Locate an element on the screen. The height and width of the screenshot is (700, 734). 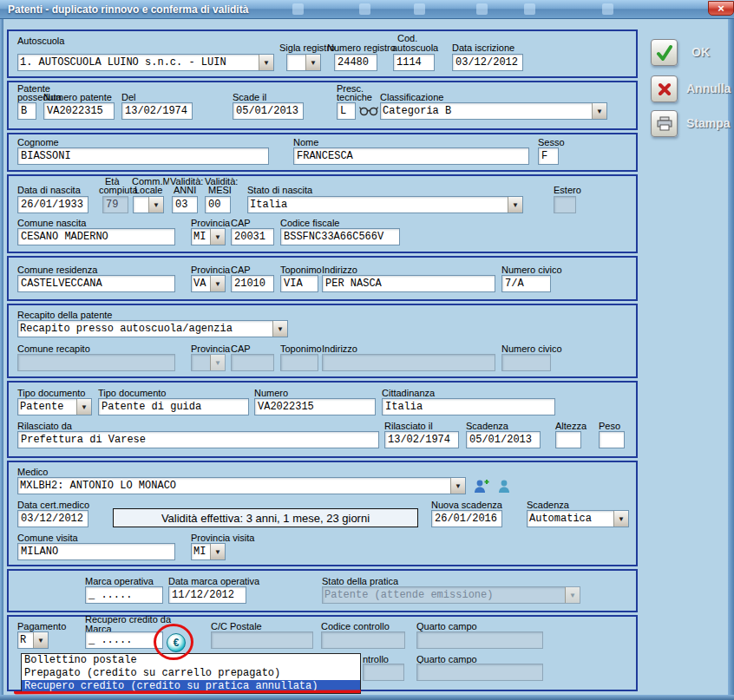
stato-nascita-select: Italia ▼ is located at coordinates (385, 205).